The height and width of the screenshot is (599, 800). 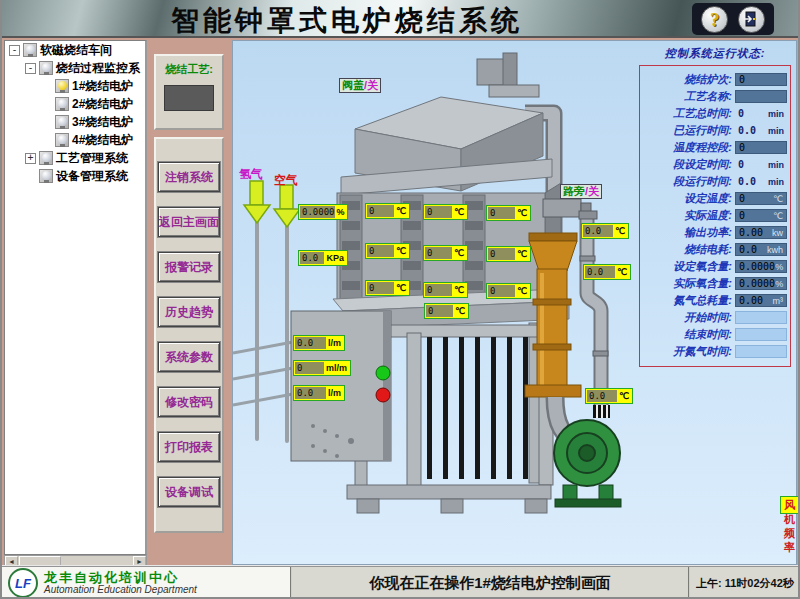 What do you see at coordinates (401, 582) in the screenshot?
I see `bottom-bar: LF 龙丰自动化培训中心 Automation Education Depart…` at bounding box center [401, 582].